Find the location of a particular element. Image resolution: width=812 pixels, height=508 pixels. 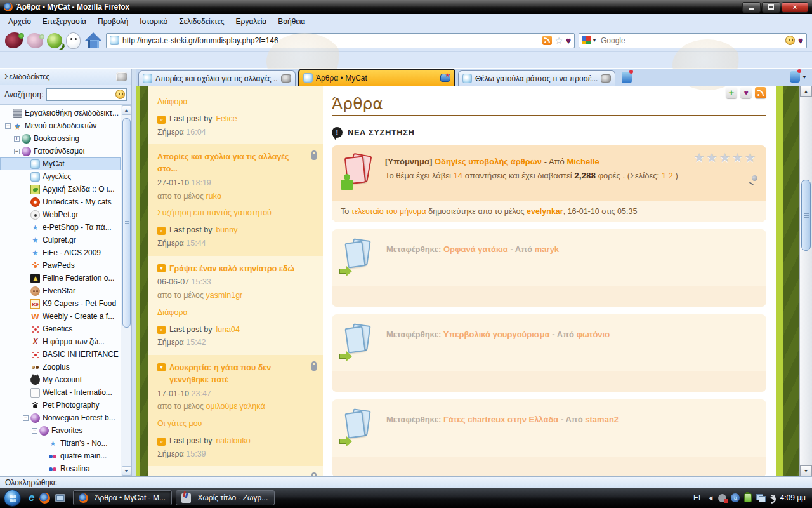

category-link: Διάφορα is located at coordinates (173, 312).